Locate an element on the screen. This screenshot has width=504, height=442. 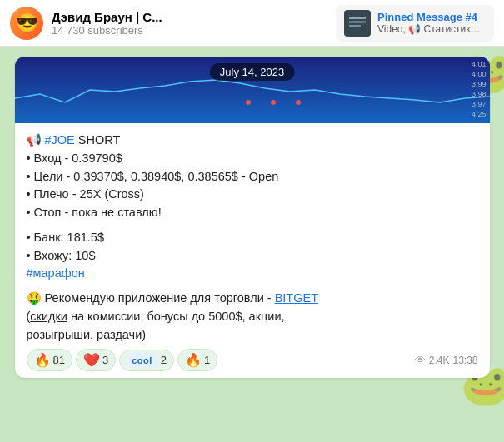
pinned-subtitle: Video, 📢 Статистика нашего ... is located at coordinates (432, 29).